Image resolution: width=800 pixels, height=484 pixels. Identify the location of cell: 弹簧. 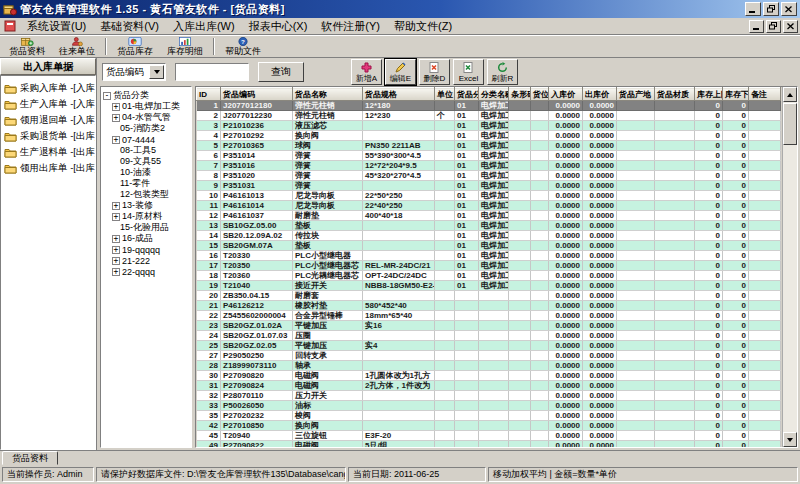
(328, 166).